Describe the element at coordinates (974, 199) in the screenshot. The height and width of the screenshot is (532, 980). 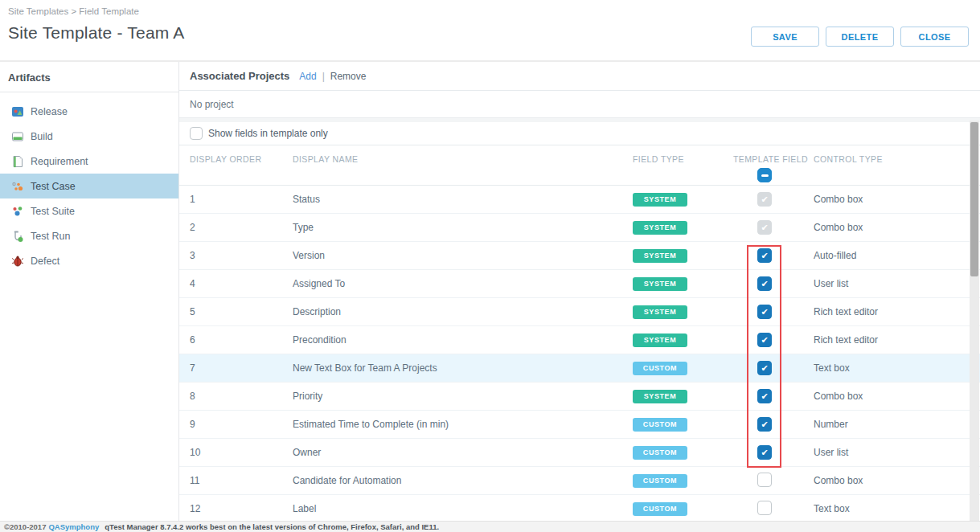
I see `vertical-scrollbar-thumb` at that location.